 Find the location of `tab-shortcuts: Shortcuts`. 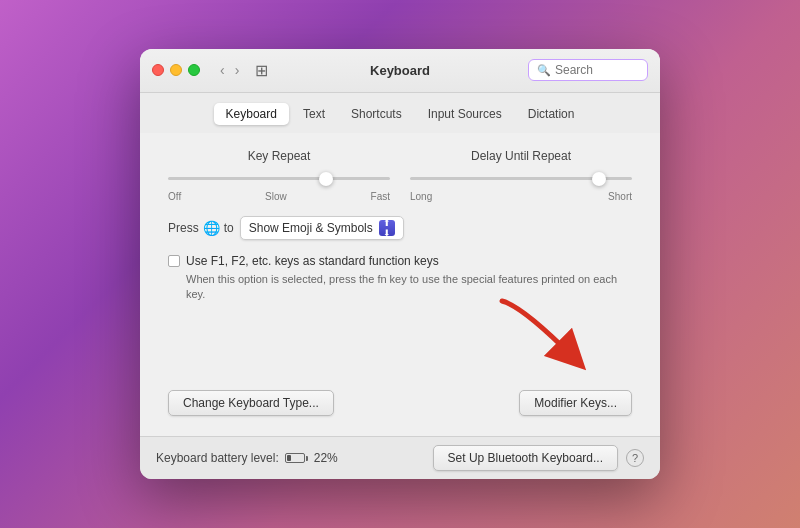

tab-shortcuts: Shortcuts is located at coordinates (376, 114).